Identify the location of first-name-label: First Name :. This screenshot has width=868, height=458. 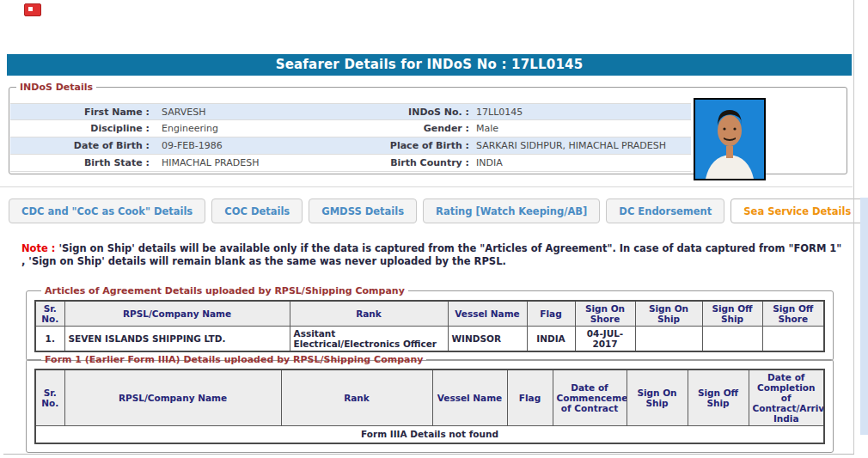
(80, 112).